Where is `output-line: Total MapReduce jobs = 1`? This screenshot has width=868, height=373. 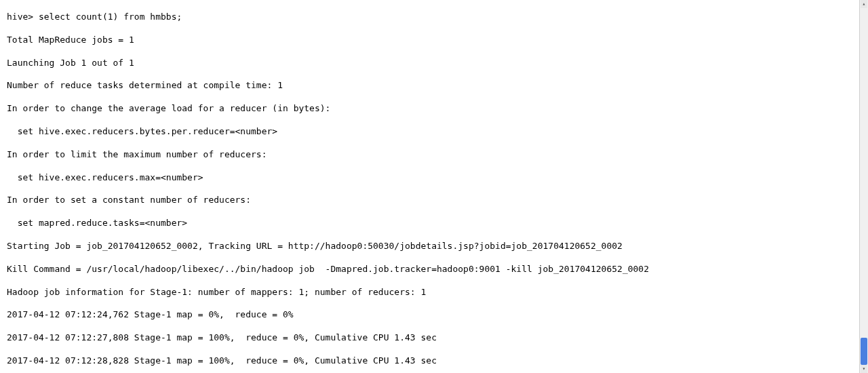 output-line: Total MapReduce jobs = 1 is located at coordinates (433, 41).